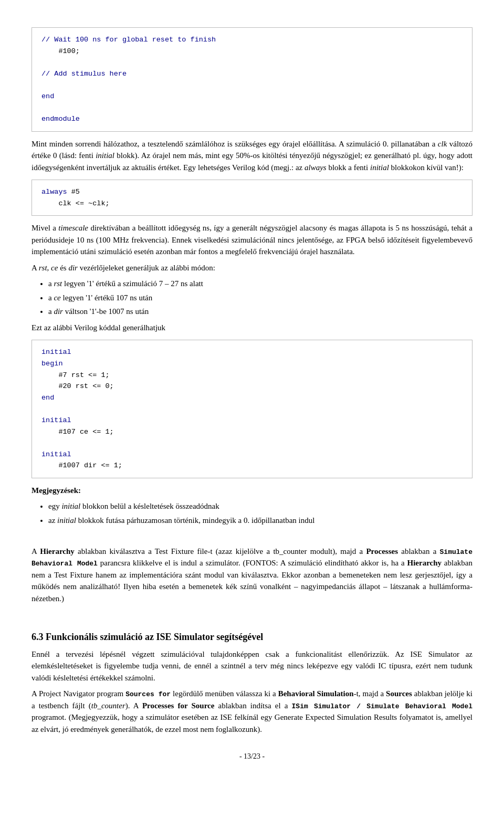  I want to click on code-block-3: initial begin #7 rst <= 1; #20 rst <= 0;…, so click(252, 409).